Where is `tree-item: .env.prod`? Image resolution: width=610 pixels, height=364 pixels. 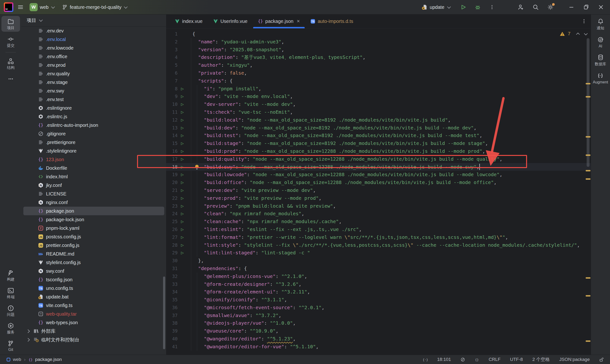 tree-item: .env.prod is located at coordinates (94, 65).